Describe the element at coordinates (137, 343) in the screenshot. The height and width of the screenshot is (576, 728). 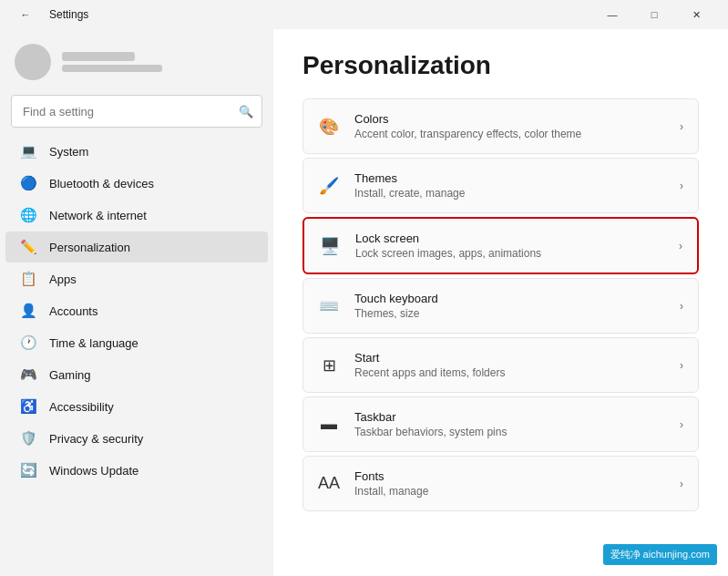
I see `sidebar-item-time: 🕐 Time & language` at that location.